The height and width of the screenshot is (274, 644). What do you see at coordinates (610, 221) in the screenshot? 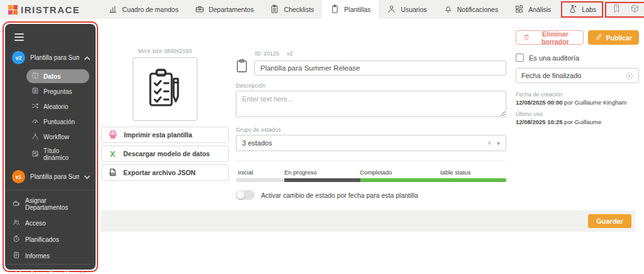
I see `save-button: Guardar` at bounding box center [610, 221].